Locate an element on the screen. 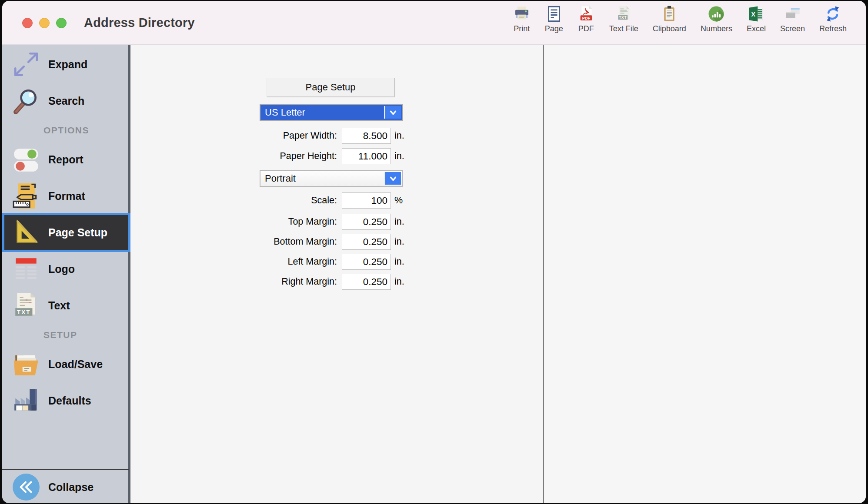 This screenshot has width=868, height=504. top-margin-input is located at coordinates (366, 222).